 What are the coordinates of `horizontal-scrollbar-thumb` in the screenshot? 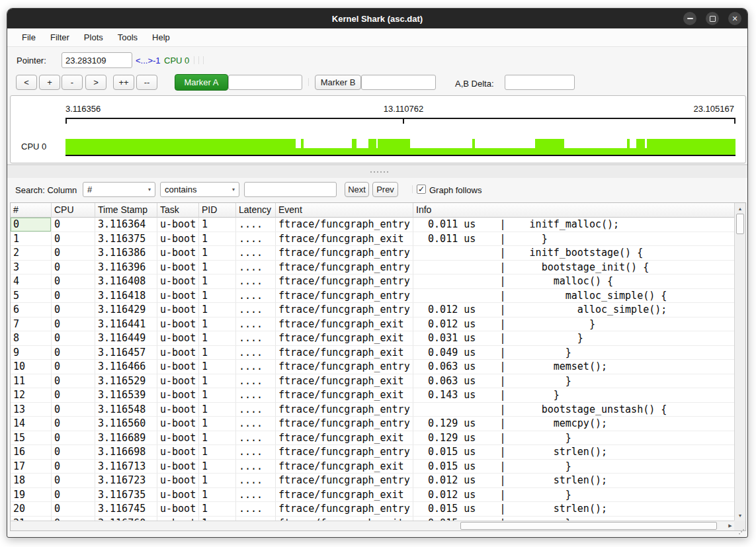 It's located at (589, 526).